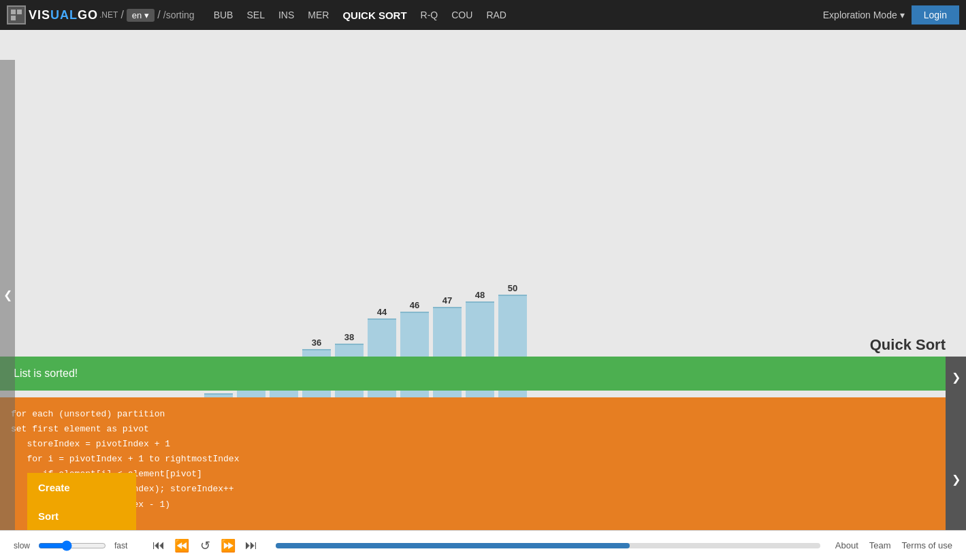 This screenshot has width=966, height=560. Describe the element at coordinates (317, 343) in the screenshot. I see `bar-label: 36` at that location.